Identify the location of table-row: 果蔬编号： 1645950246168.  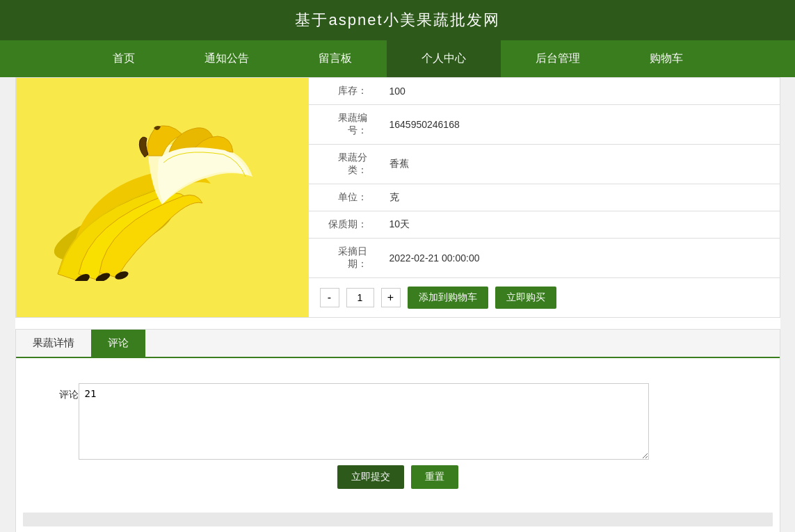
(544, 125).